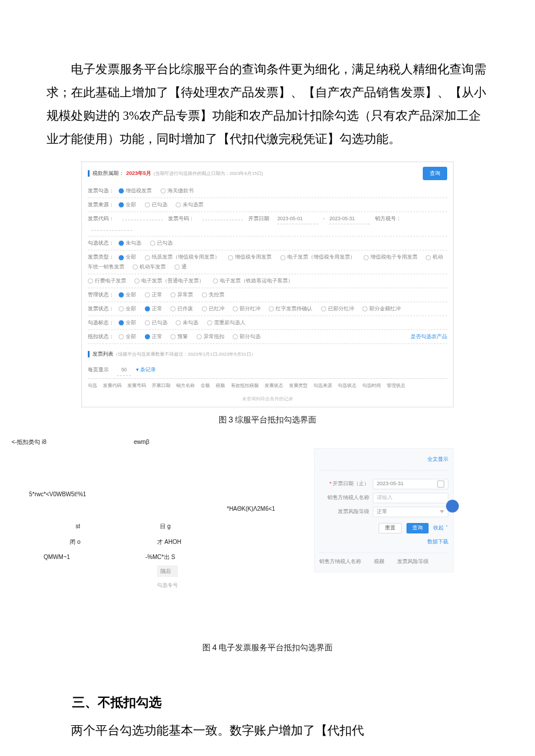 The height and width of the screenshot is (756, 535). What do you see at coordinates (346, 497) in the screenshot?
I see `field-label: 销售方纳税人名称` at bounding box center [346, 497].